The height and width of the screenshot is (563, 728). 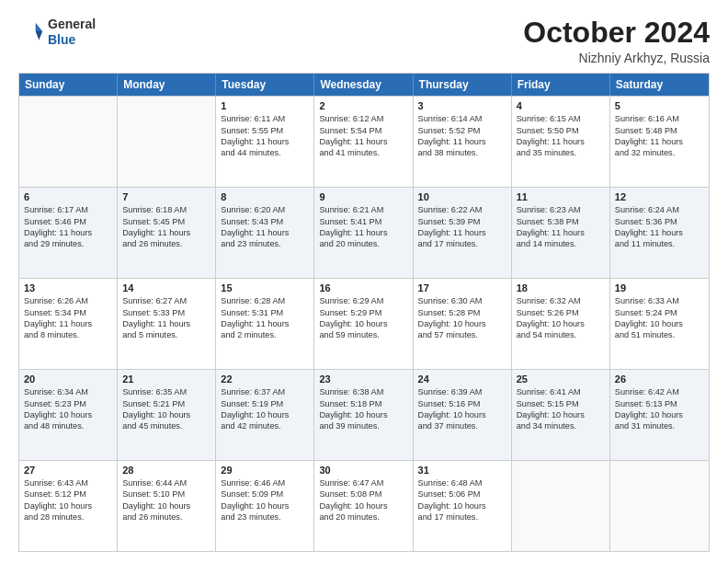 What do you see at coordinates (561, 131) in the screenshot?
I see `cell-line: Sunset: 5:50 PM` at bounding box center [561, 131].